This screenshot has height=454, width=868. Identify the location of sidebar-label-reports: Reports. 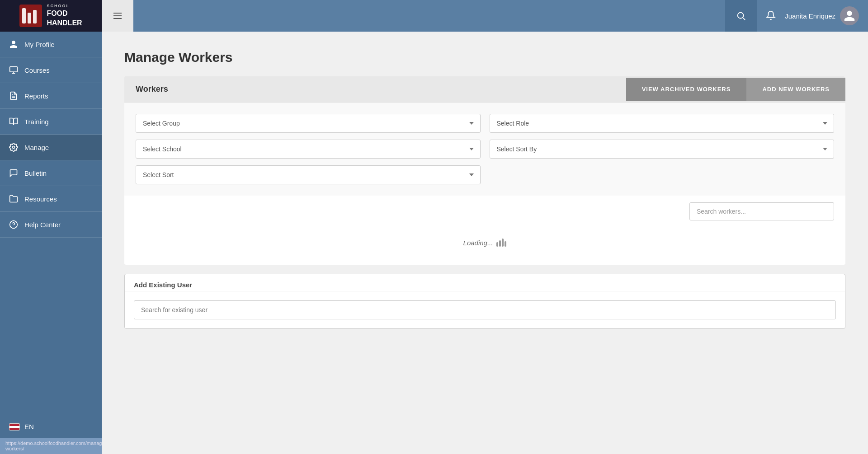
(36, 96).